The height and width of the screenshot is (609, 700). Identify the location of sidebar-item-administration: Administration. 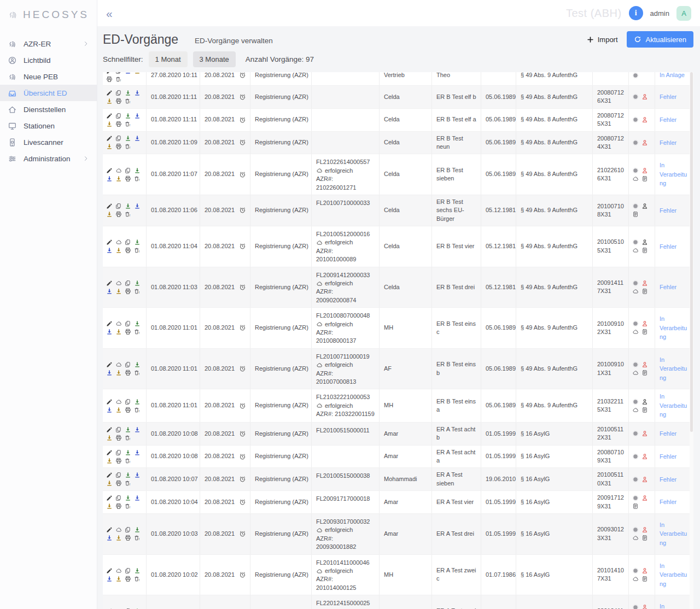
(48, 159).